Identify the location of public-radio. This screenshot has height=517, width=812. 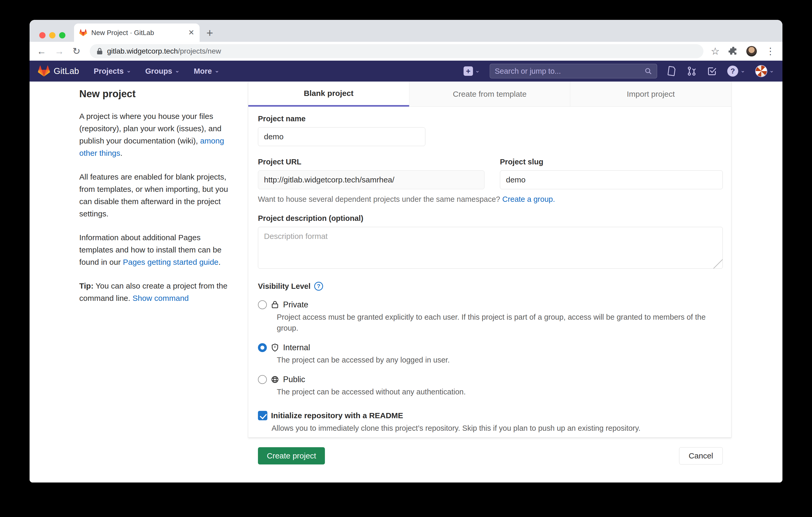
(262, 379).